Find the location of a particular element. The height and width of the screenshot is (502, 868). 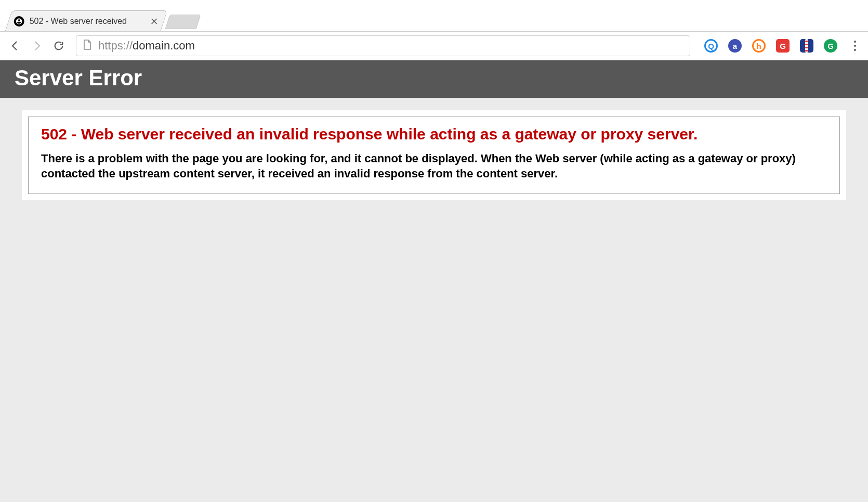

page-info-icon is located at coordinates (87, 46).